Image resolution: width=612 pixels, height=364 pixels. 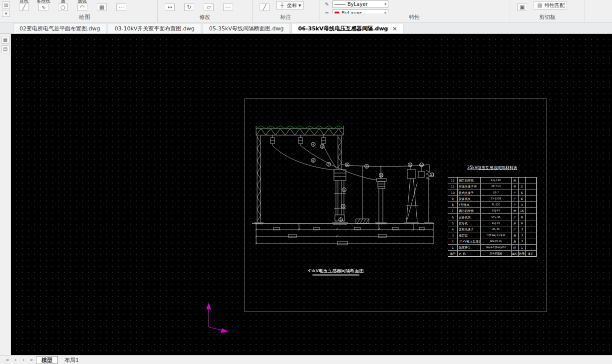 I want to click on modify-more-tool: ⋯, so click(x=228, y=5).